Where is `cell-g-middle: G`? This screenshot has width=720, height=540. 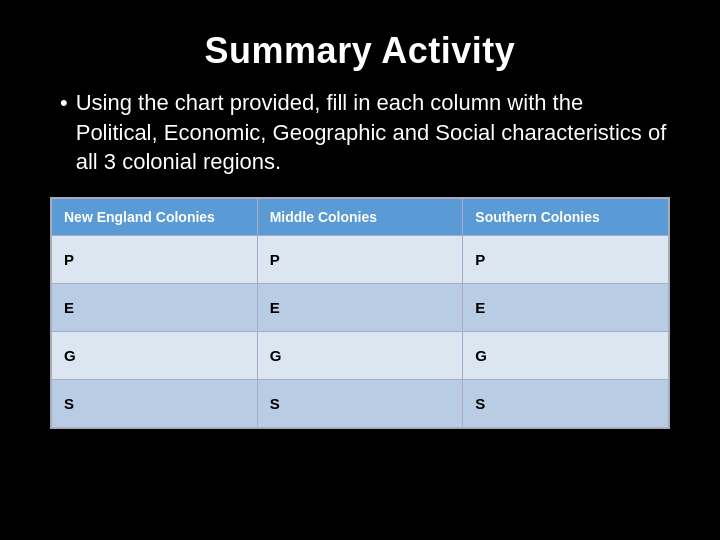 cell-g-middle: G is located at coordinates (360, 356).